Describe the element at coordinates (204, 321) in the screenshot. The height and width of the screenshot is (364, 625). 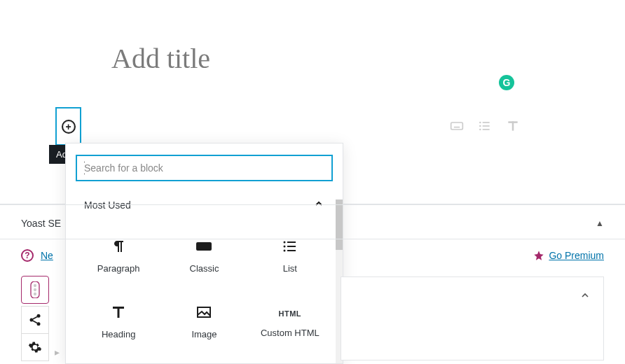
I see `block-image: Image` at that location.